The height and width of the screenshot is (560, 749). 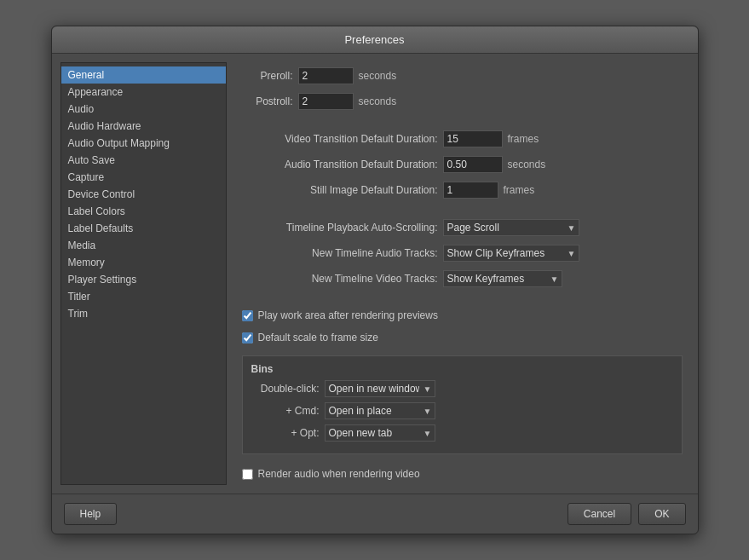 I want to click on help-button: Help, so click(x=90, y=514).